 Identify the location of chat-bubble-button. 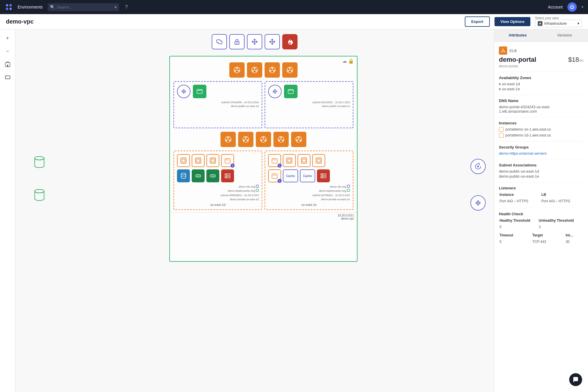
(576, 380).